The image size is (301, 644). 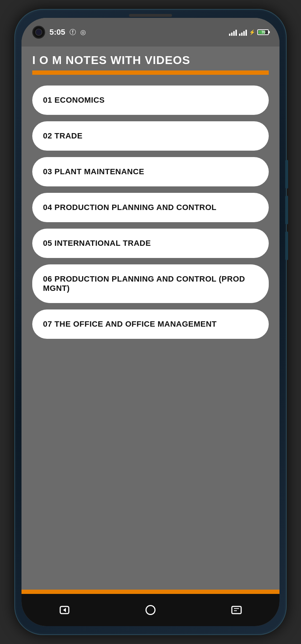 I want to click on clock: 5:05, so click(x=57, y=32).